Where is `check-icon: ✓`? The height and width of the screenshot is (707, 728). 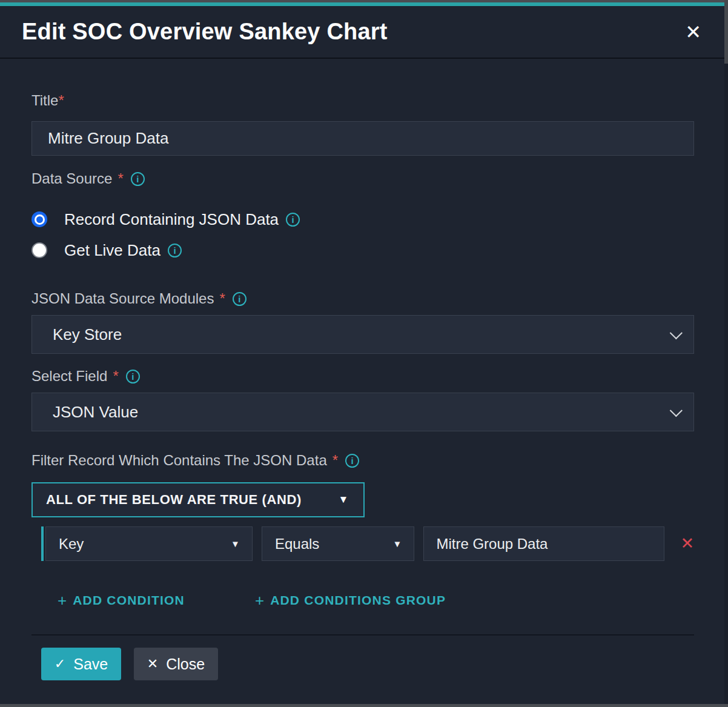 check-icon: ✓ is located at coordinates (60, 664).